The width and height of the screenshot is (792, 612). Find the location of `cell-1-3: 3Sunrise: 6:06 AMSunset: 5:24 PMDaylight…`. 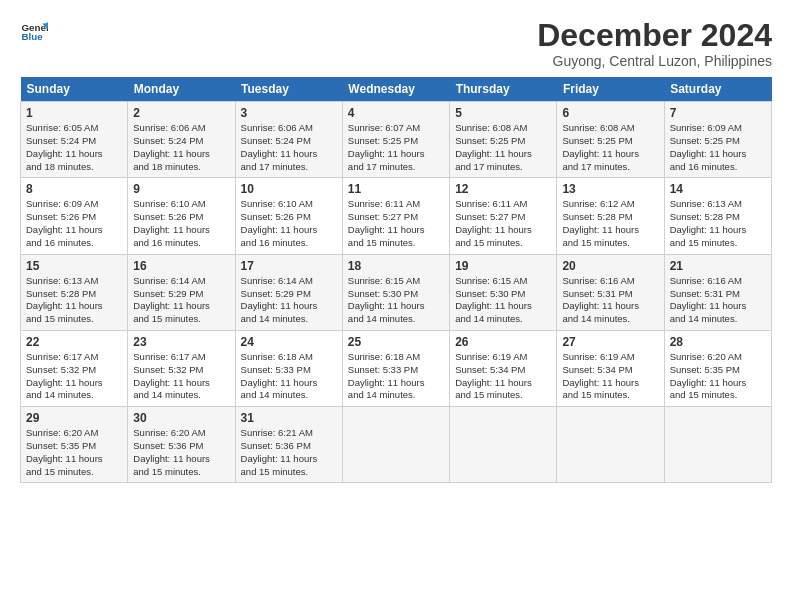

cell-1-3: 3Sunrise: 6:06 AMSunset: 5:24 PMDaylight… is located at coordinates (288, 140).